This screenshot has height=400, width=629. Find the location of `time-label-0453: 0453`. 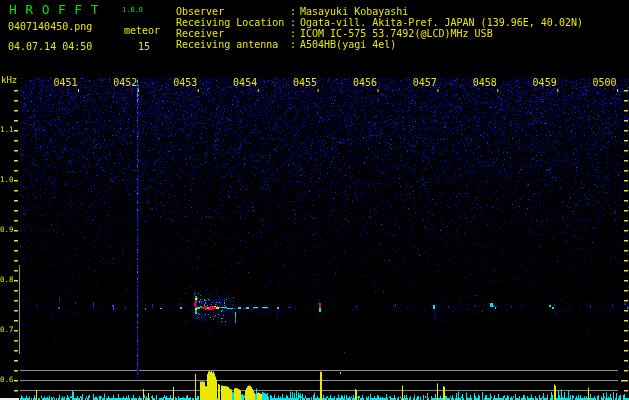

time-label-0453: 0453 is located at coordinates (185, 83).